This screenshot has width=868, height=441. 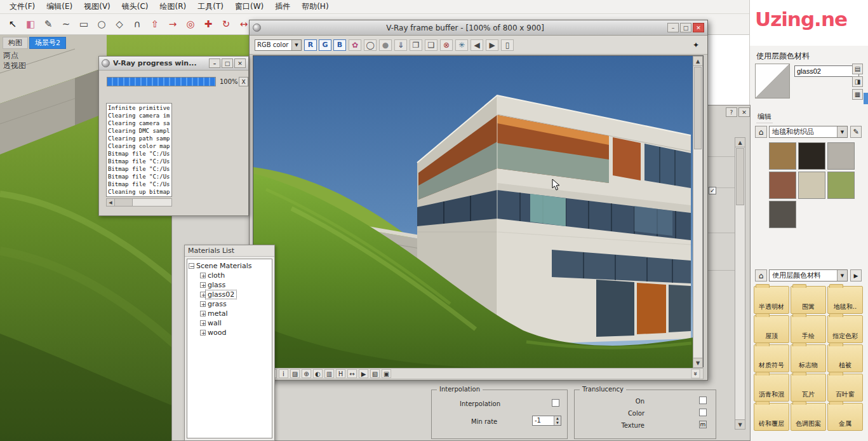 I want to click on material-tree-item: glass02, so click(x=230, y=295).